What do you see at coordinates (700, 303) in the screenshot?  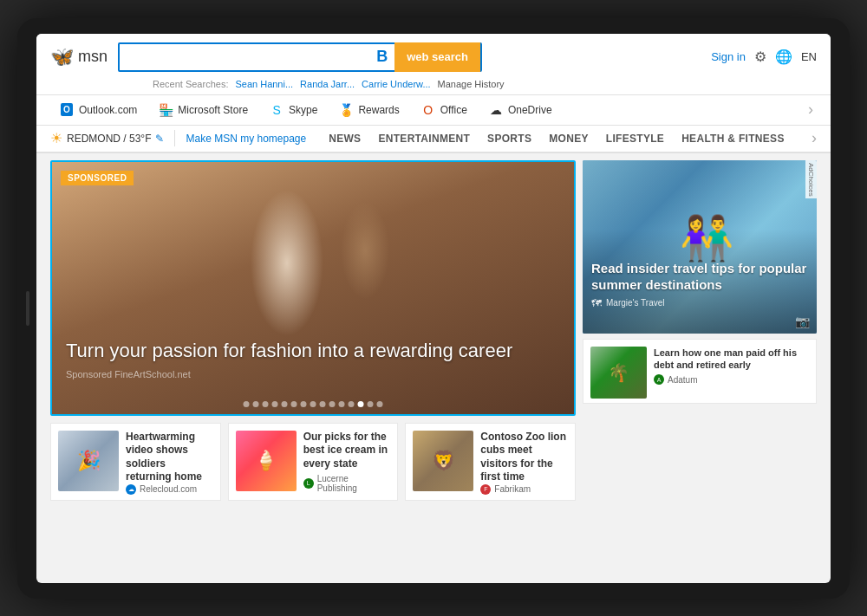 I see `travel-source: 🗺 Margie's Travel` at bounding box center [700, 303].